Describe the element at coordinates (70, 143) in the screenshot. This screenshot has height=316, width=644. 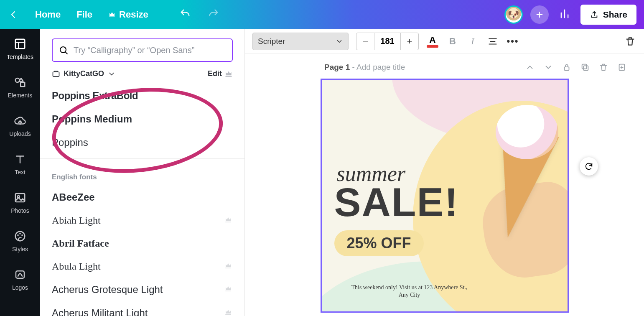
I see `font-name: Poppins` at that location.